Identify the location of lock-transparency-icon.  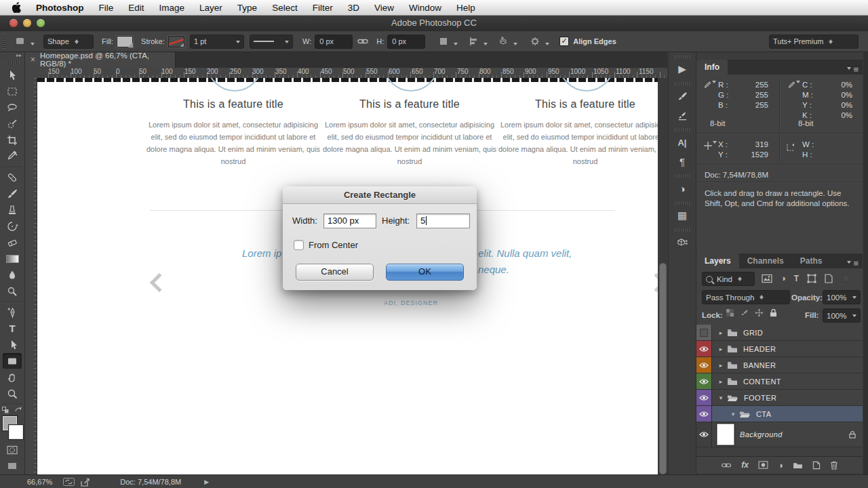
(730, 313).